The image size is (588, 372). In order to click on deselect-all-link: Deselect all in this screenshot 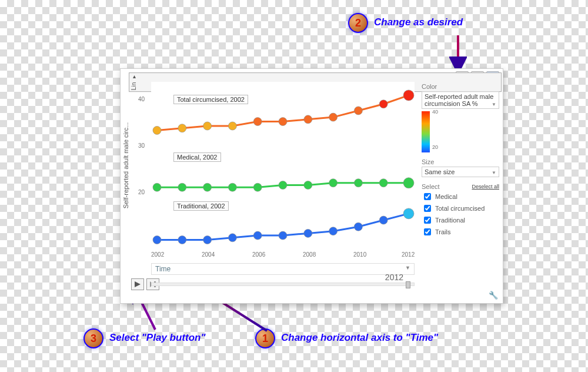, I will do `click(486, 187)`.